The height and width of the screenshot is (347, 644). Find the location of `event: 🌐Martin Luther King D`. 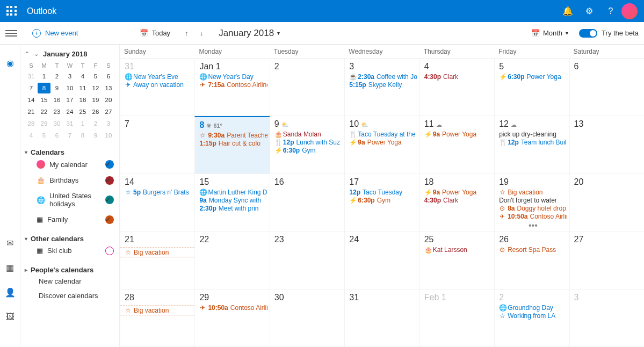

event: 🌐Martin Luther King D is located at coordinates (233, 192).